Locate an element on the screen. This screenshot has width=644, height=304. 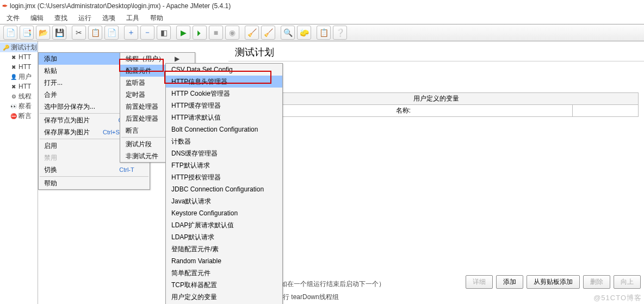
app-icon: ✒ is located at coordinates (5, 6).